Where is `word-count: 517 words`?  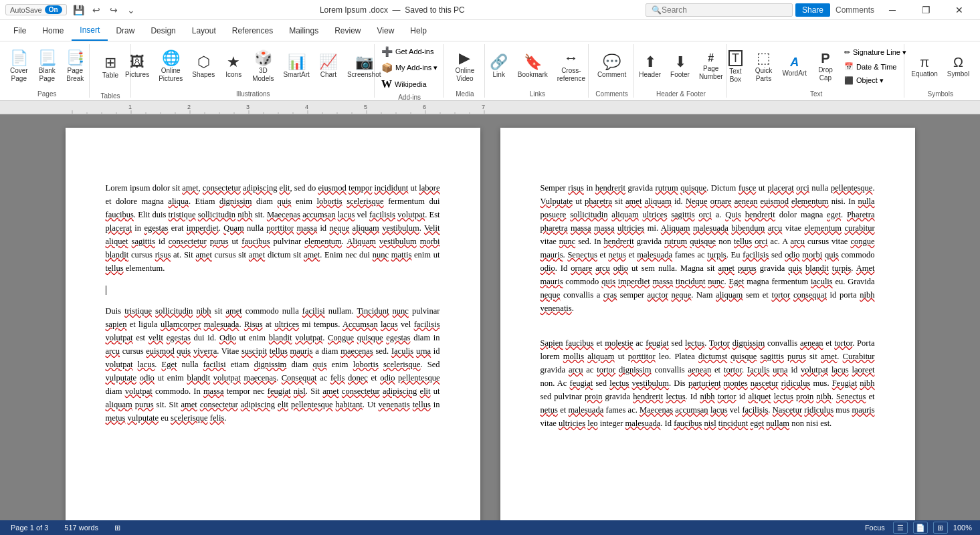
word-count: 517 words is located at coordinates (82, 528).